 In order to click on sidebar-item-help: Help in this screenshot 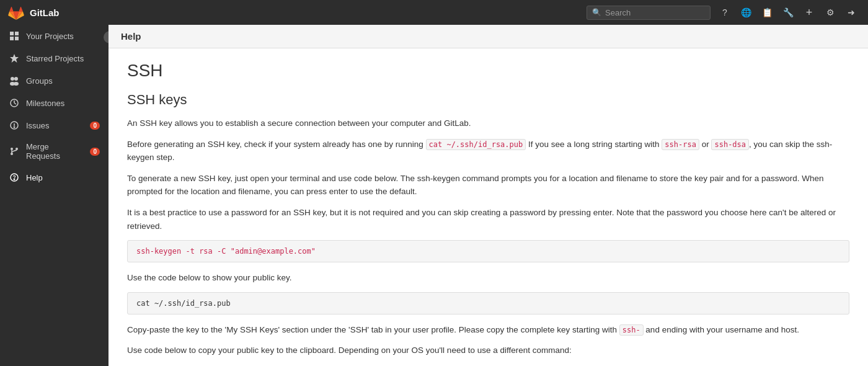, I will do `click(55, 177)`.